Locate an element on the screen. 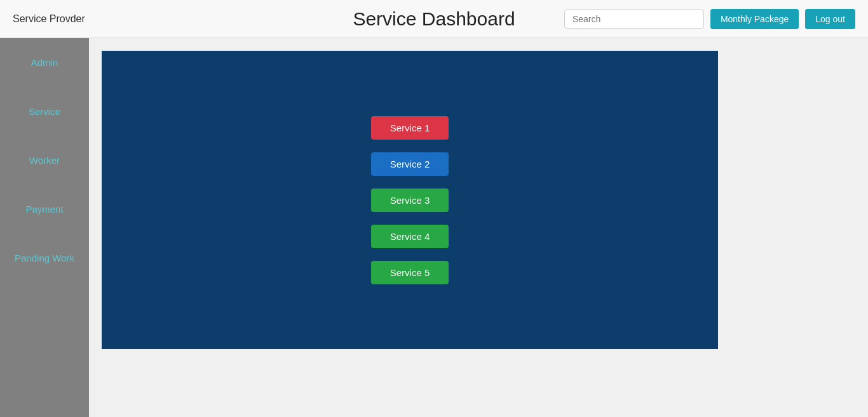 The height and width of the screenshot is (417, 868). sidebar-item-label: Service is located at coordinates (44, 112).